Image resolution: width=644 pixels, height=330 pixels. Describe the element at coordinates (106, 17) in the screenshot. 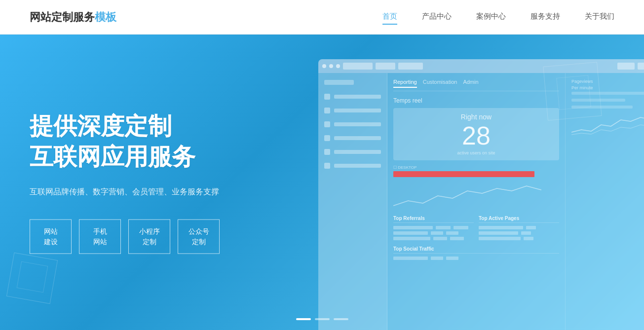

I see `logo-sub: 模板` at that location.